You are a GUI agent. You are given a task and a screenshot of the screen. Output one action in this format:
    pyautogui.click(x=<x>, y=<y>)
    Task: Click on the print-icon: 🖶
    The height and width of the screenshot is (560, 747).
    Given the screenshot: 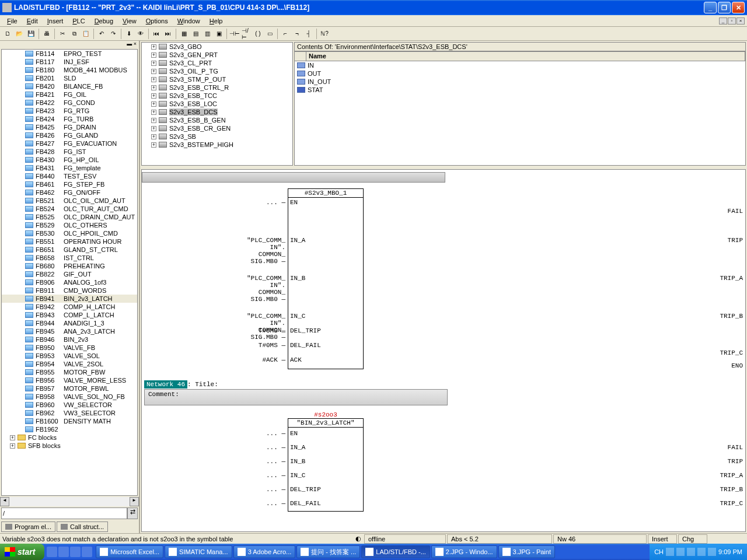 What is the action you would take?
    pyautogui.click(x=47, y=34)
    